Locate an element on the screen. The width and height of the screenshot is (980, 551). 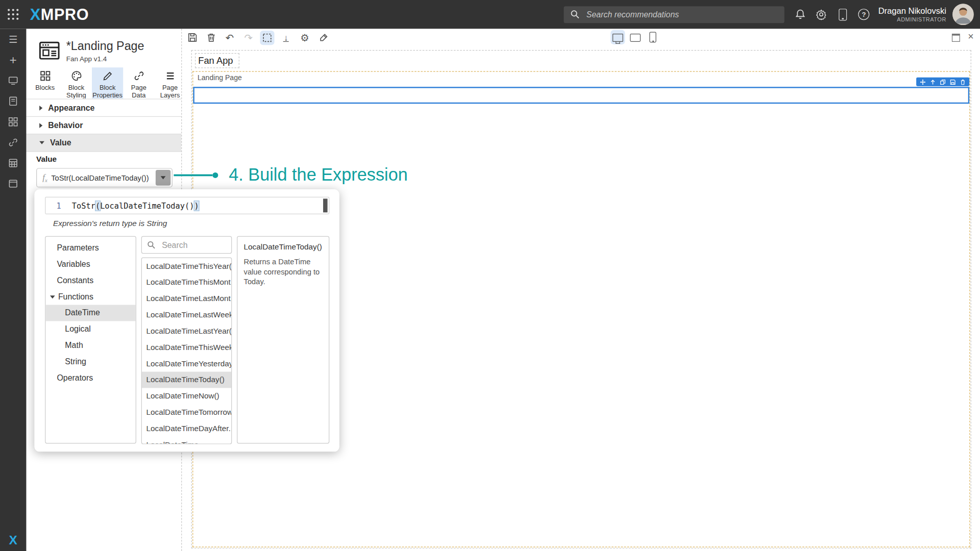
function-doc-description: Returns a DateTime value corresponding t… is located at coordinates (283, 271).